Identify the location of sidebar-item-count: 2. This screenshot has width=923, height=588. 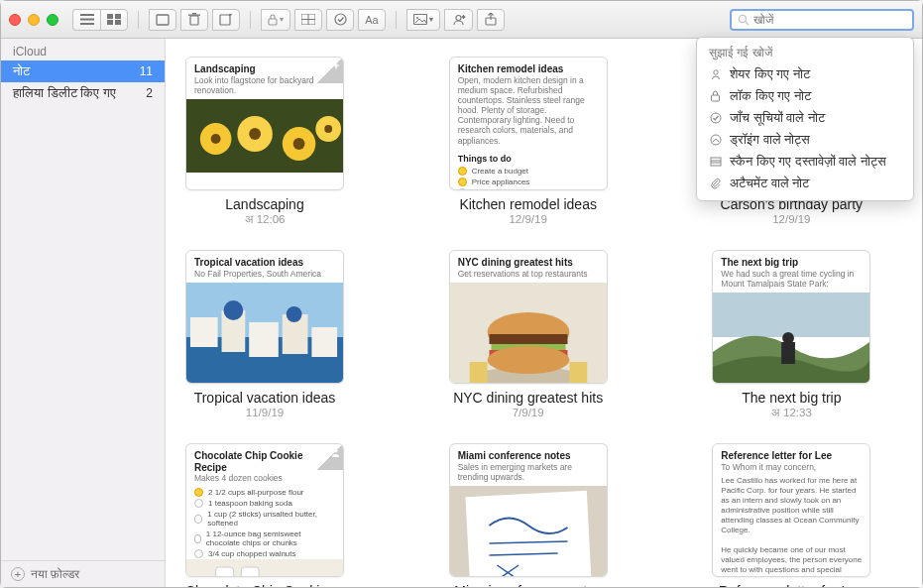
(149, 93).